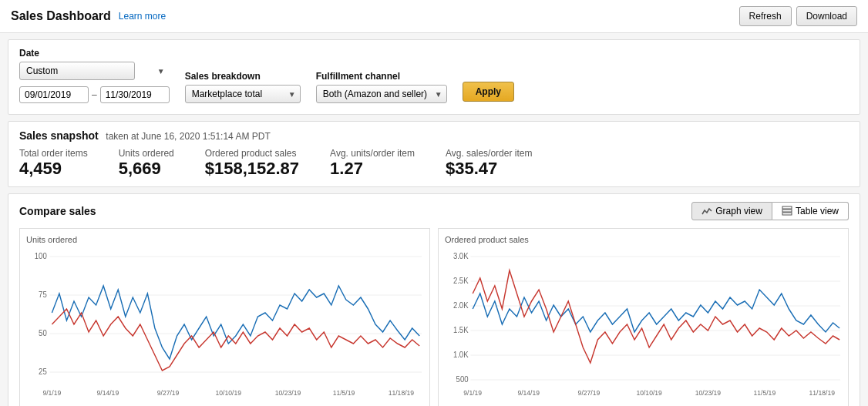  Describe the element at coordinates (94, 95) in the screenshot. I see `date-range-row: –` at that location.